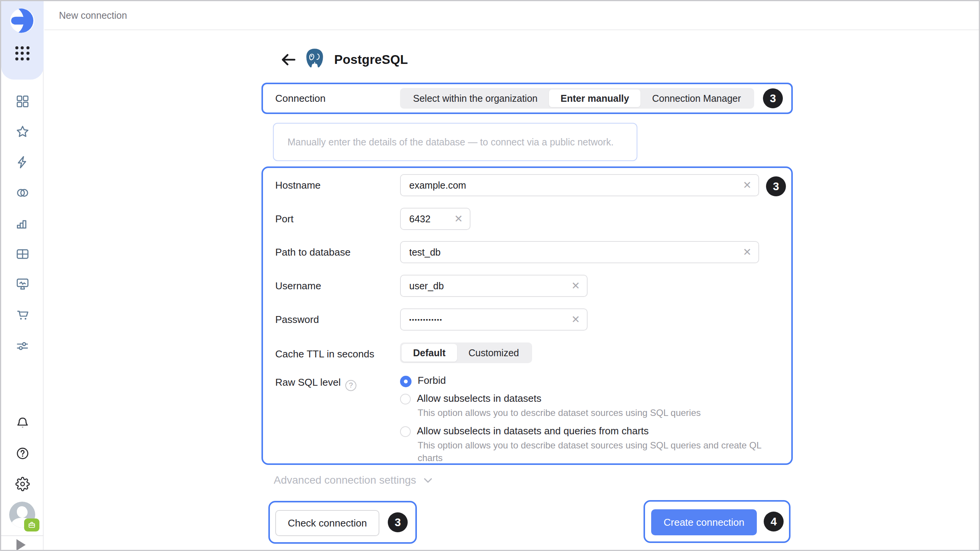  I want to click on back-arrow-icon, so click(289, 60).